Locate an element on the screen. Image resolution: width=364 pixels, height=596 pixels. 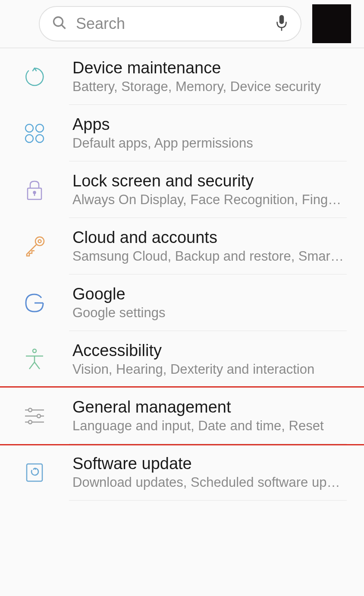
profile-button is located at coordinates (332, 24).